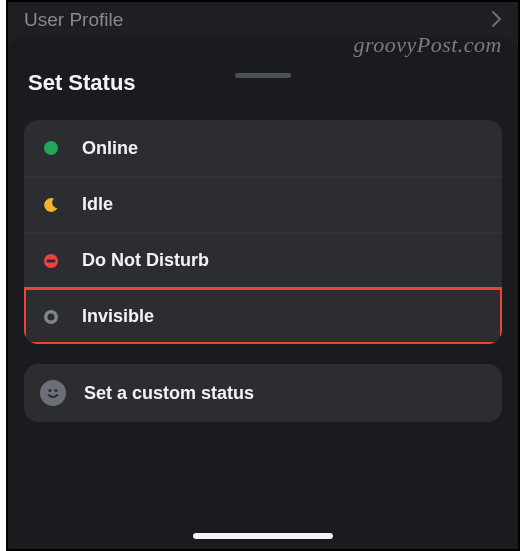 This screenshot has height=551, width=526. I want to click on idle-icon, so click(51, 205).